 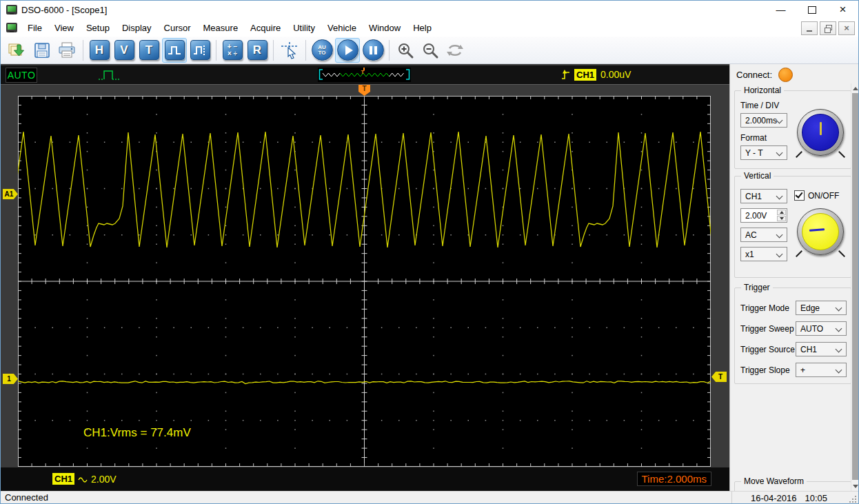 I want to click on trigger-slope-select: +, so click(x=821, y=370).